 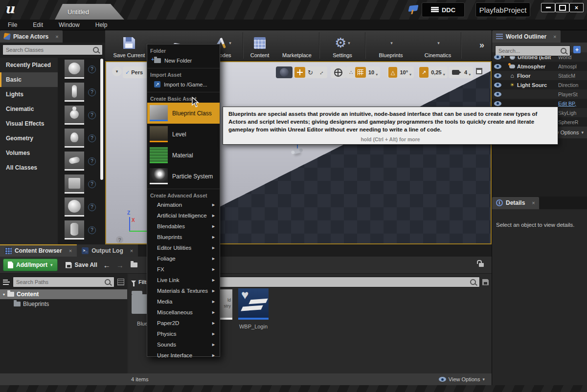 What do you see at coordinates (300, 72) in the screenshot?
I see `move-tool-button` at bounding box center [300, 72].